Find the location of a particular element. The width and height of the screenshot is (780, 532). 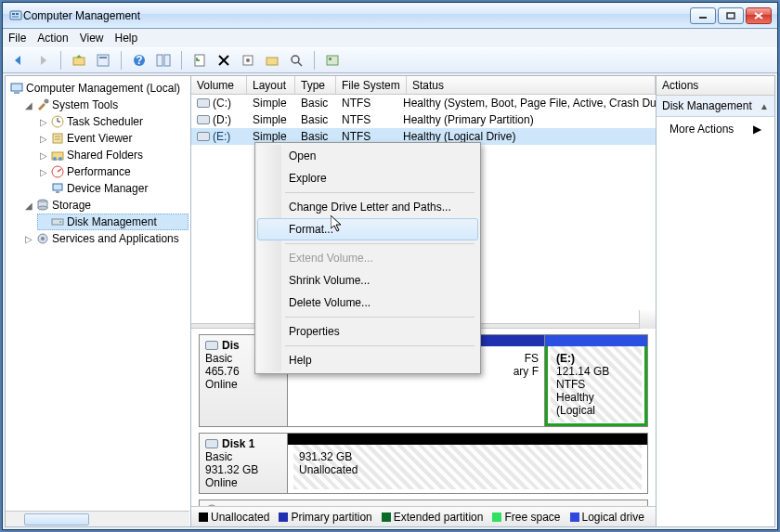

tree-system-tools: ◢System Tools is located at coordinates (106, 105).